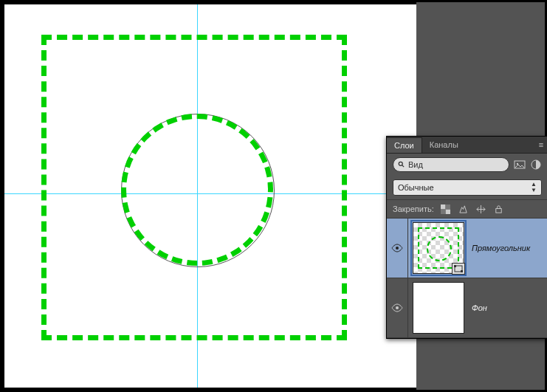 The width and height of the screenshot is (547, 392). What do you see at coordinates (467, 188) in the screenshot?
I see `blend-mode-row: Обычные ▲▼` at bounding box center [467, 188].